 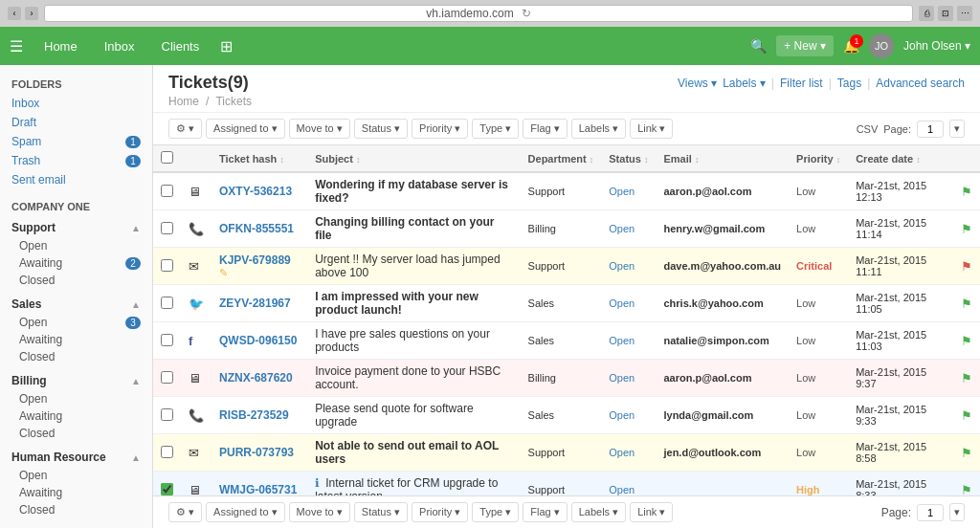 What do you see at coordinates (77, 357) in the screenshot?
I see `sidebar-sales-closed: Closed` at bounding box center [77, 357].